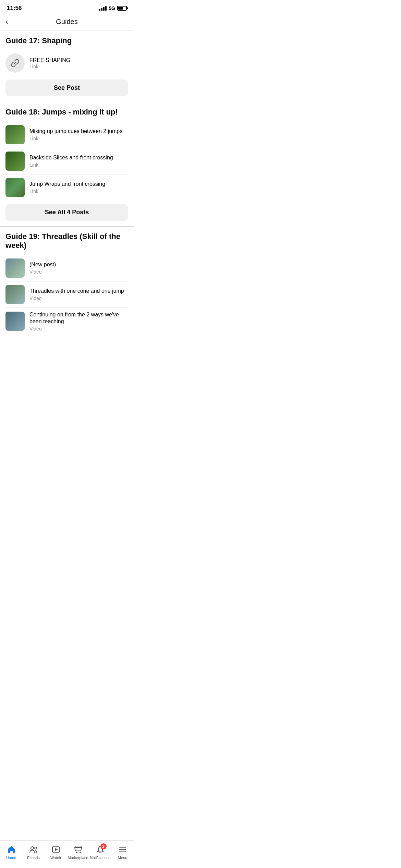 Image resolution: width=401 pixels, height=868 pixels. Describe the element at coordinates (42, 272) in the screenshot. I see `guide-19-item-1-type: Video` at that location.